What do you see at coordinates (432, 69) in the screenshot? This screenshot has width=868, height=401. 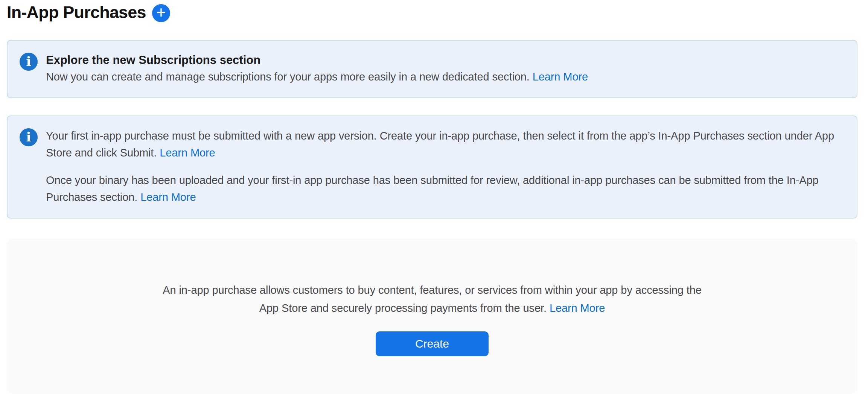 I see `subscriptions-announcement-banner: i Explore the new Subscriptions section …` at bounding box center [432, 69].